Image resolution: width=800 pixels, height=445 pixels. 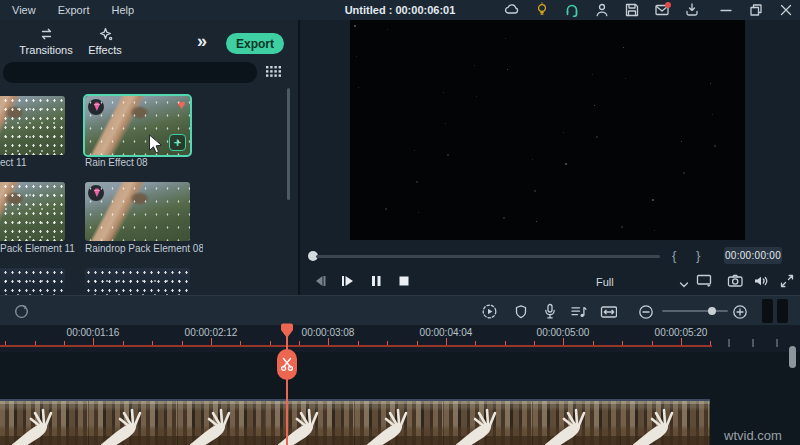 I want to click on mark-in-button: {, so click(x=674, y=256).